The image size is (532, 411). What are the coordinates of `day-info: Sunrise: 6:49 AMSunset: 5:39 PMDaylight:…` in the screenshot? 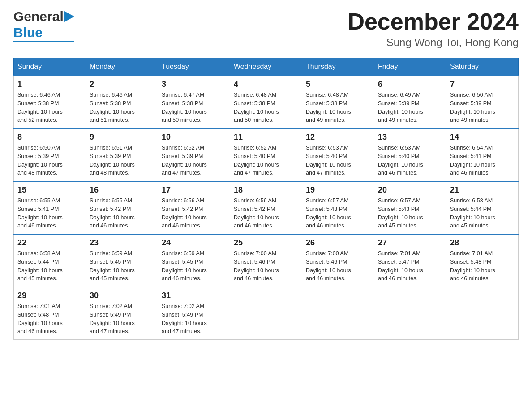 It's located at (410, 107).